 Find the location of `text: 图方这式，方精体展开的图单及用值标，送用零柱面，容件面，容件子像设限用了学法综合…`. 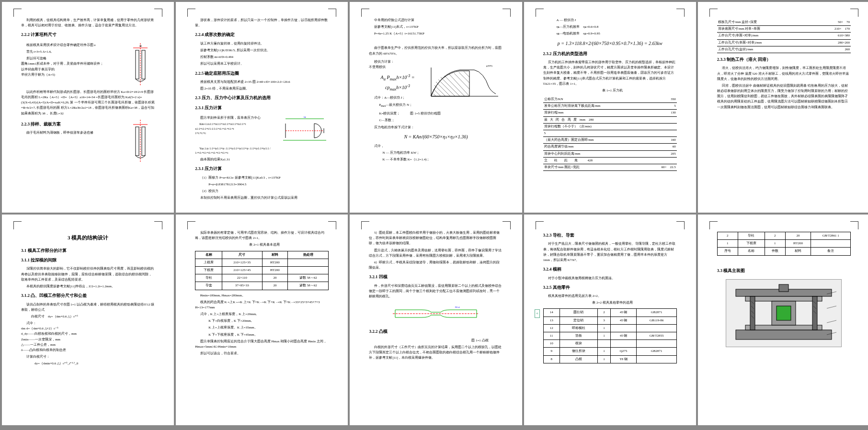

text: 图方这式，方精体展开的图单及用值标，送用零柱面，容件面，容件子像设限用了学法综合… is located at coordinates (436, 253).